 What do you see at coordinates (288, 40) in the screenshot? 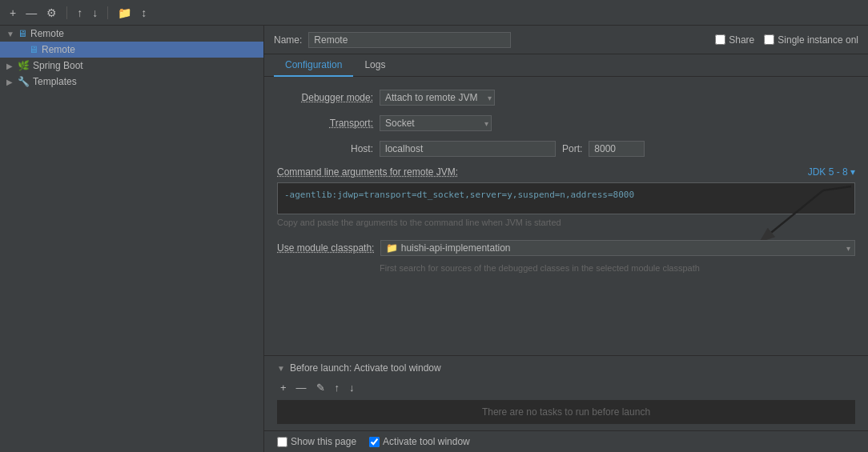
I see `name-label: Name:` at bounding box center [288, 40].